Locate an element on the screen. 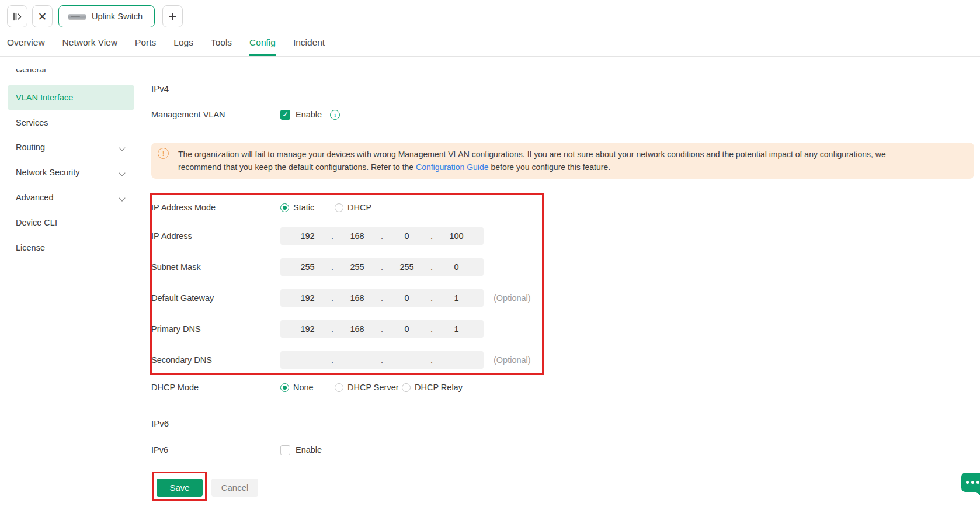  warning-text-tail: before you configure this feature. is located at coordinates (550, 167).